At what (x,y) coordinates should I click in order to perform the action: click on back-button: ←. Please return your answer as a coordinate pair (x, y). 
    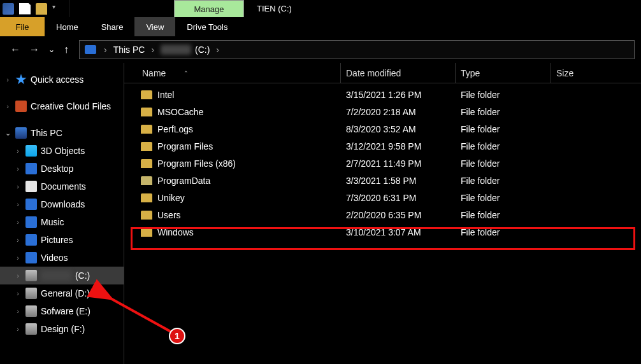
    Looking at the image, I should click on (15, 50).